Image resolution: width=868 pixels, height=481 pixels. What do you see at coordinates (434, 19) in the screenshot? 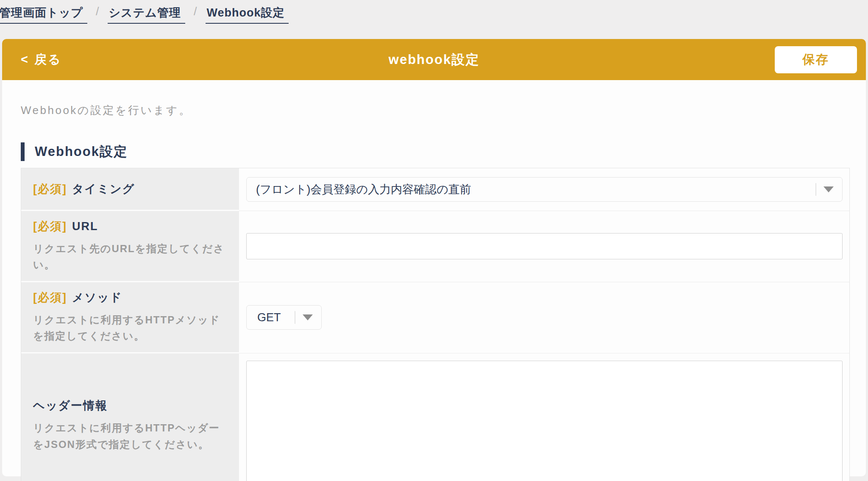
I see `breadcrumb: 管理画面トップ / システム管理 / Webhook設定` at bounding box center [434, 19].